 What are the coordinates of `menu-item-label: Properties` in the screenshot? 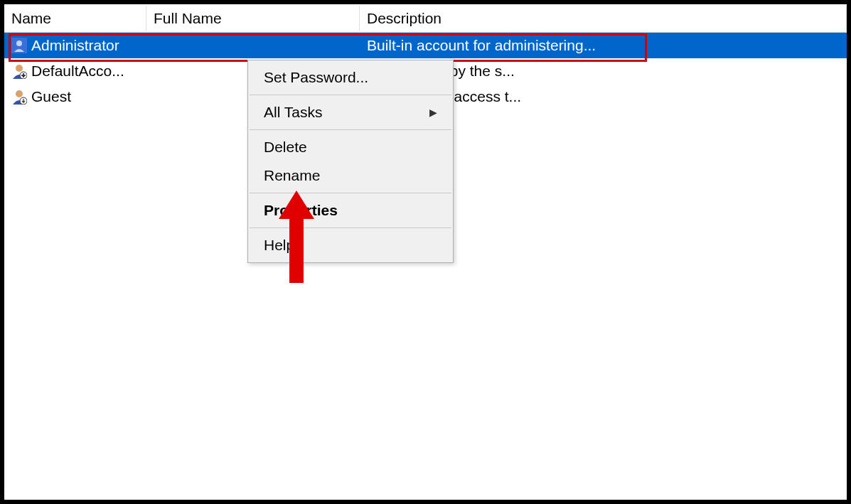 It's located at (301, 210).